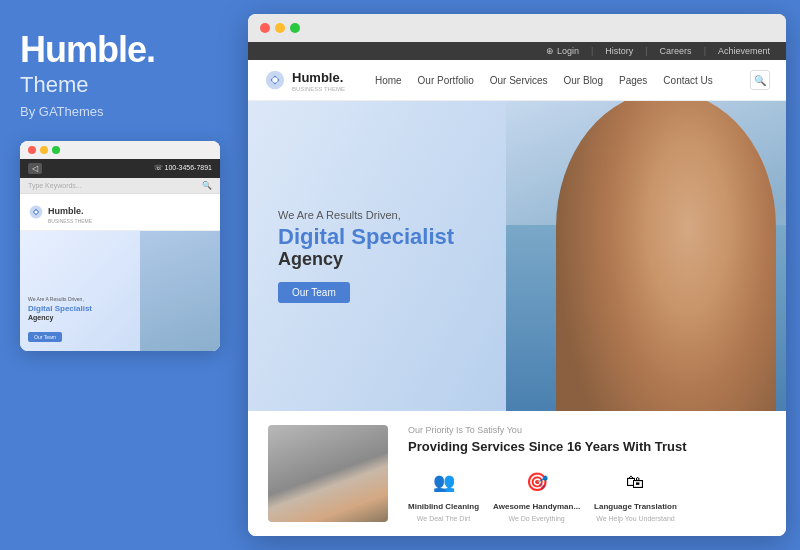 This screenshot has height=550, width=800. What do you see at coordinates (676, 51) in the screenshot?
I see `topbar-careers: Careers` at bounding box center [676, 51].